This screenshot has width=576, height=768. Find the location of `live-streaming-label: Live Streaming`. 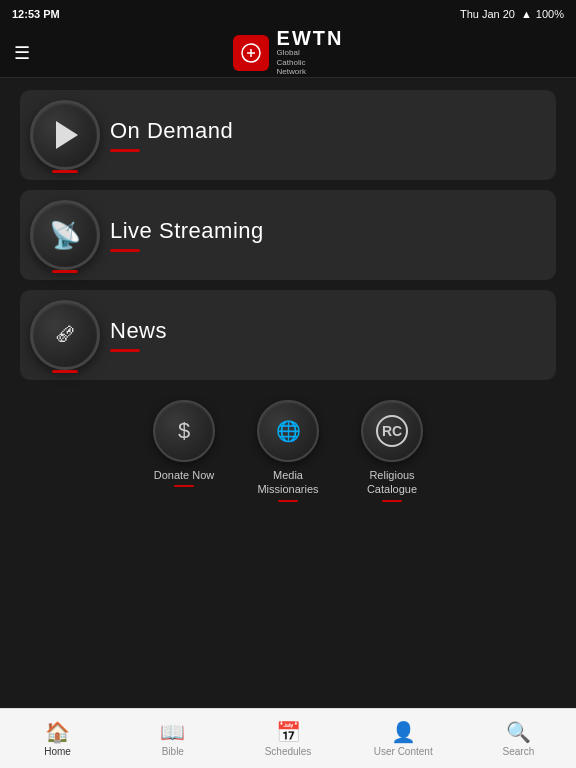

live-streaming-label: Live Streaming is located at coordinates (323, 231).